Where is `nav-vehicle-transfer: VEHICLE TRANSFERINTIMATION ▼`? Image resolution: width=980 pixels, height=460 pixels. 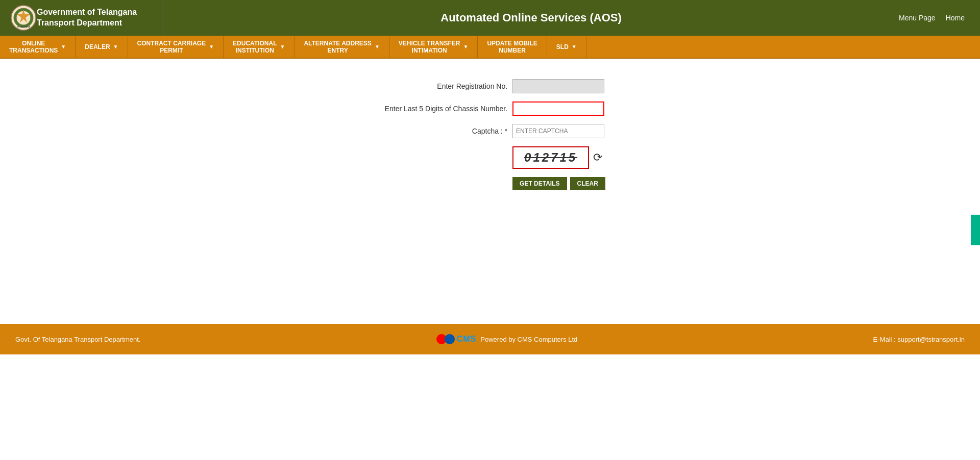 nav-vehicle-transfer: VEHICLE TRANSFERINTIMATION ▼ is located at coordinates (434, 47).